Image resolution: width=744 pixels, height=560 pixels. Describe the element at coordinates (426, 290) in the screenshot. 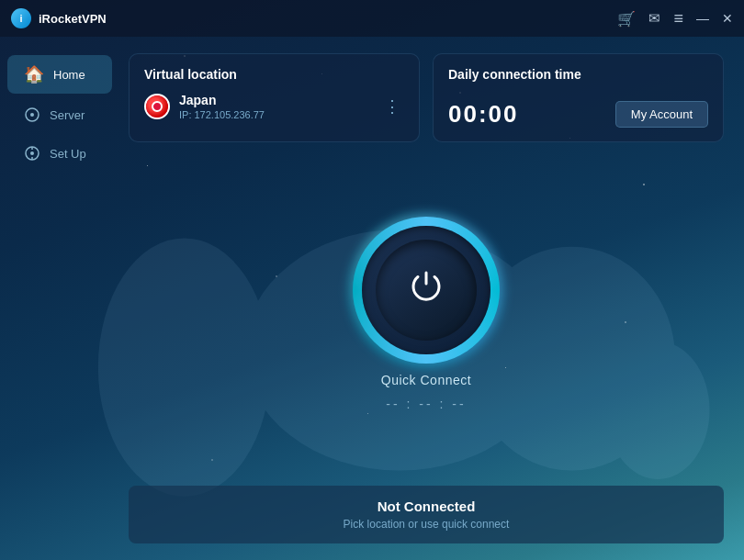

I see `power-button` at that location.